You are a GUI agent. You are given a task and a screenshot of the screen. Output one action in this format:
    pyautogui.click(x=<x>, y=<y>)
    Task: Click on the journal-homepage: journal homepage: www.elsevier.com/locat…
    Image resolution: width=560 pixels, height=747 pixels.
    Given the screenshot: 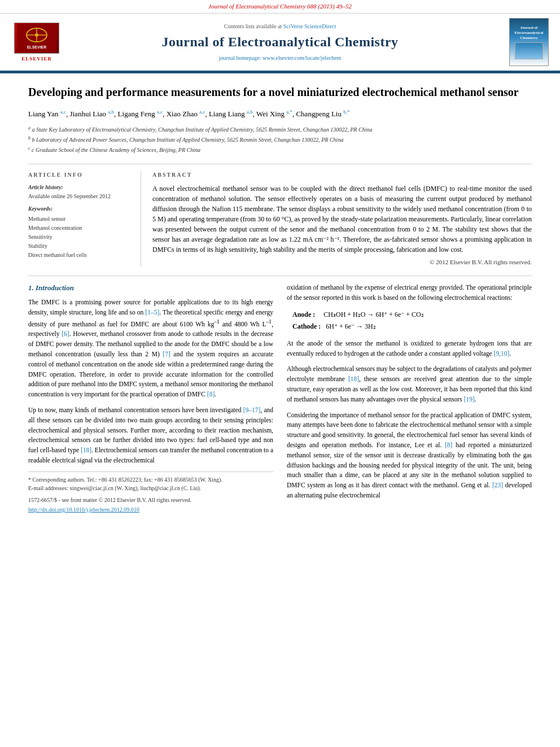 What is the action you would take?
    pyautogui.click(x=280, y=58)
    